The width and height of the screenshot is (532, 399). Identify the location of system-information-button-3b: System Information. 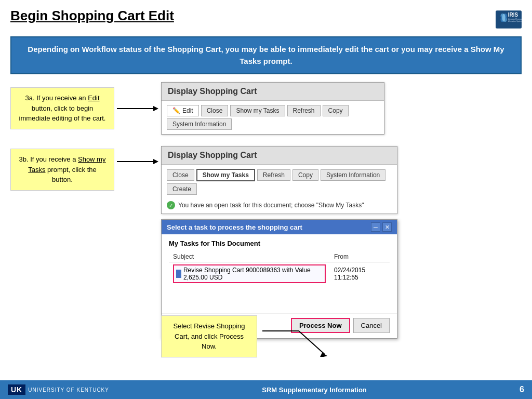
(353, 175).